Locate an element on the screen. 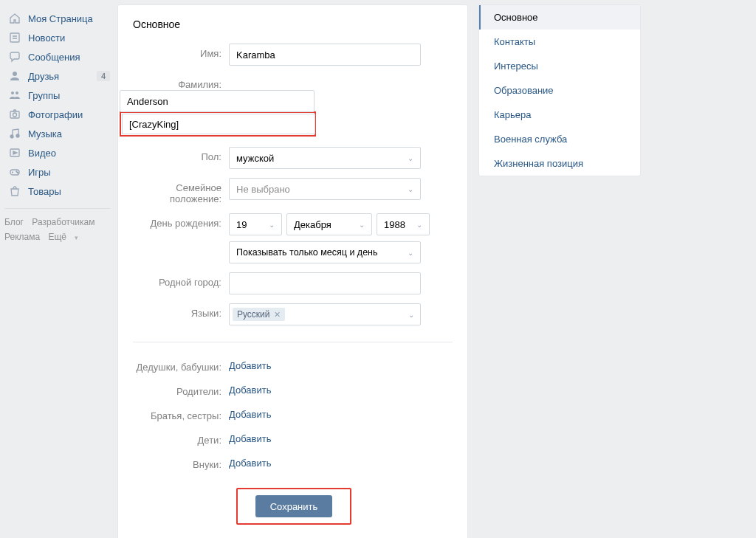 The image size is (756, 538). tab-career: Карьера is located at coordinates (560, 115).